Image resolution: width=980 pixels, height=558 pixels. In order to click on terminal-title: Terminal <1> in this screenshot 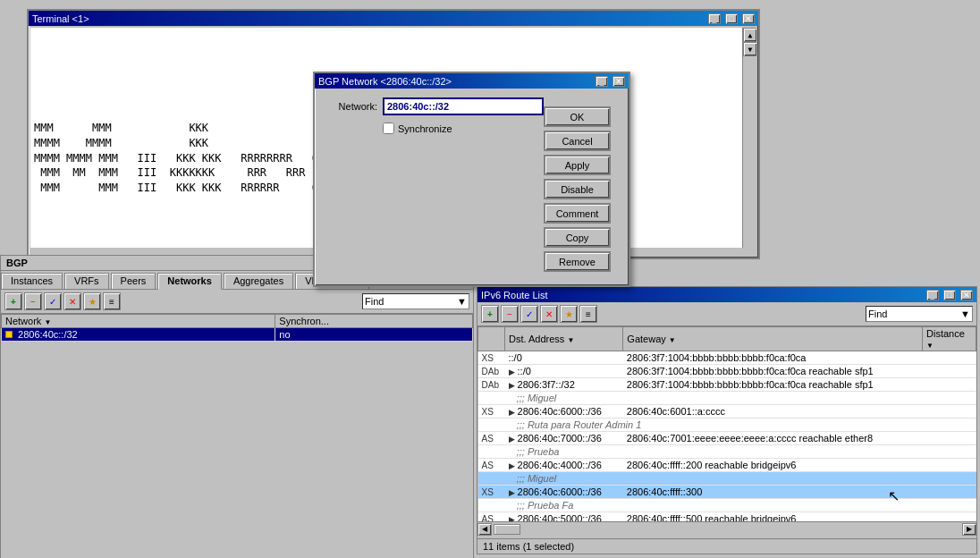, I will do `click(61, 19)`.